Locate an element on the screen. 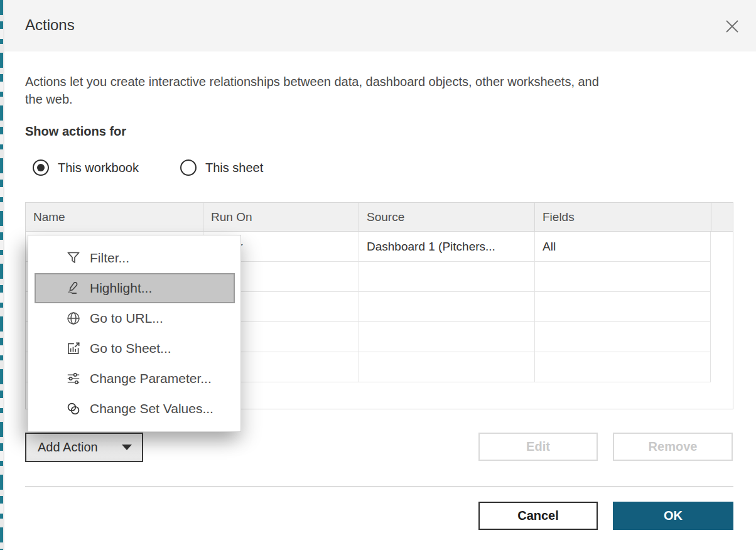 The width and height of the screenshot is (756, 550). add-action-menu: Filter... Highlight... Go is located at coordinates (134, 333).